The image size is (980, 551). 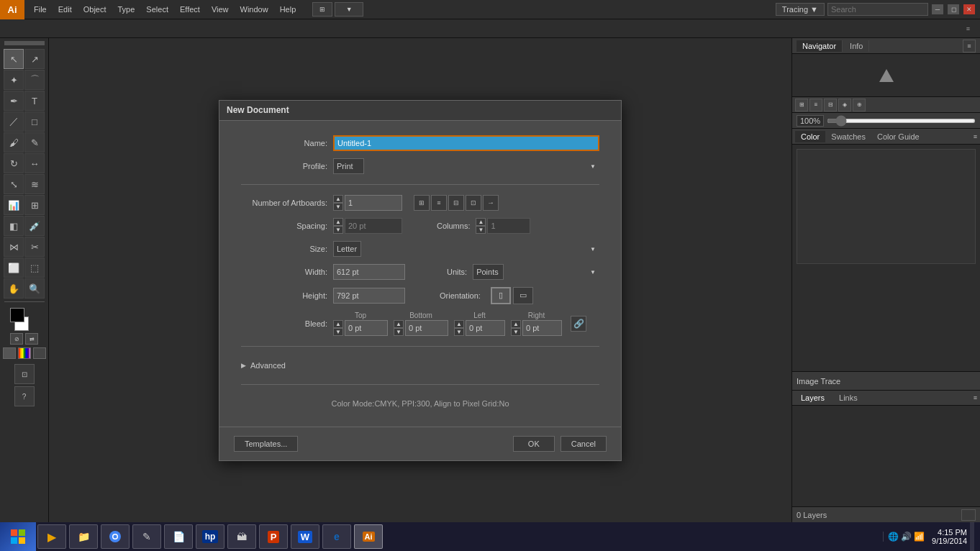 I want to click on tracing-button: Tracing ▼, so click(x=800, y=9).